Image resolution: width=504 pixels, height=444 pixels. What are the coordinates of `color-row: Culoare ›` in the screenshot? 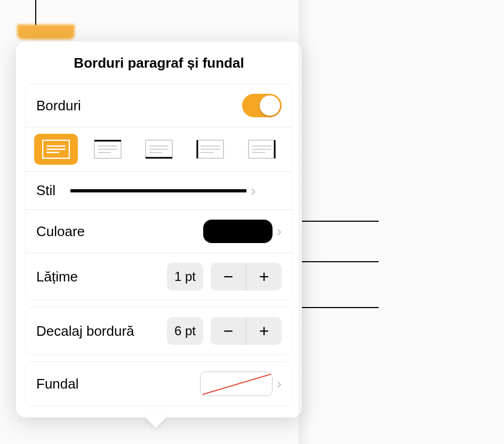 It's located at (159, 231).